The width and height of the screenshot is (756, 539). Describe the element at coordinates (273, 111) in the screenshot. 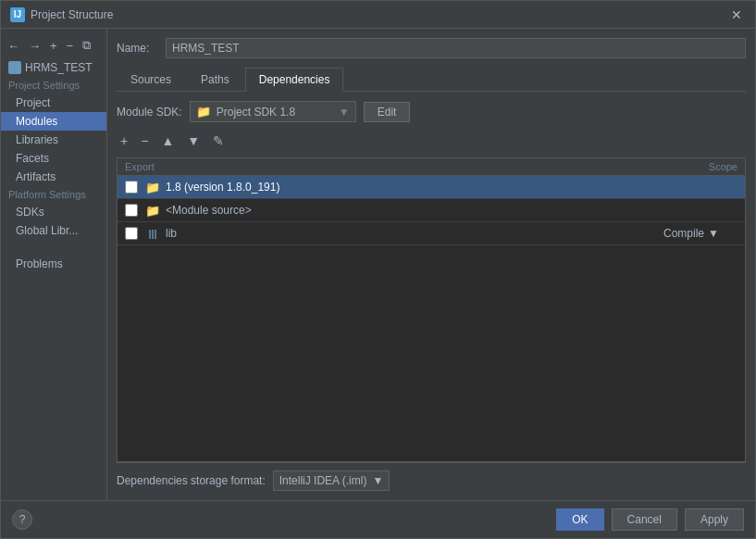

I see `sdk-dropdown: 📁 Project SDK 1.8 ▼` at that location.